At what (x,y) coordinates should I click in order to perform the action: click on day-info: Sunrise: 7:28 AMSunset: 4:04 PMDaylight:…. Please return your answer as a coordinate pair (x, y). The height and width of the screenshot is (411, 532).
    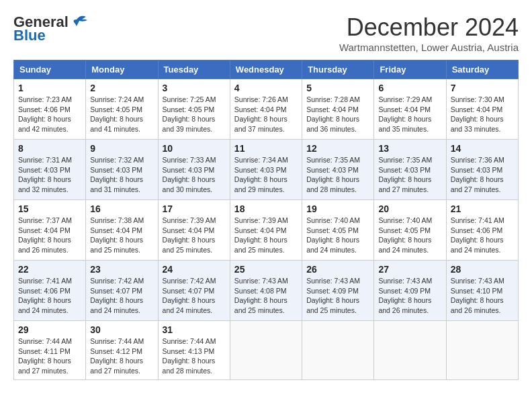
    Looking at the image, I should click on (338, 114).